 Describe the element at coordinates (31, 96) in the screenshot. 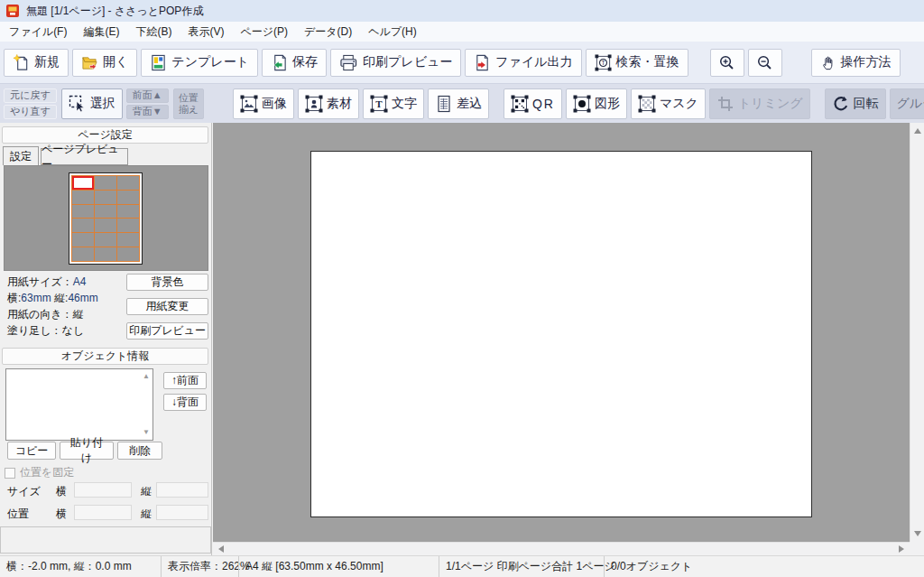

I see `undo-button: 元に戻す` at that location.